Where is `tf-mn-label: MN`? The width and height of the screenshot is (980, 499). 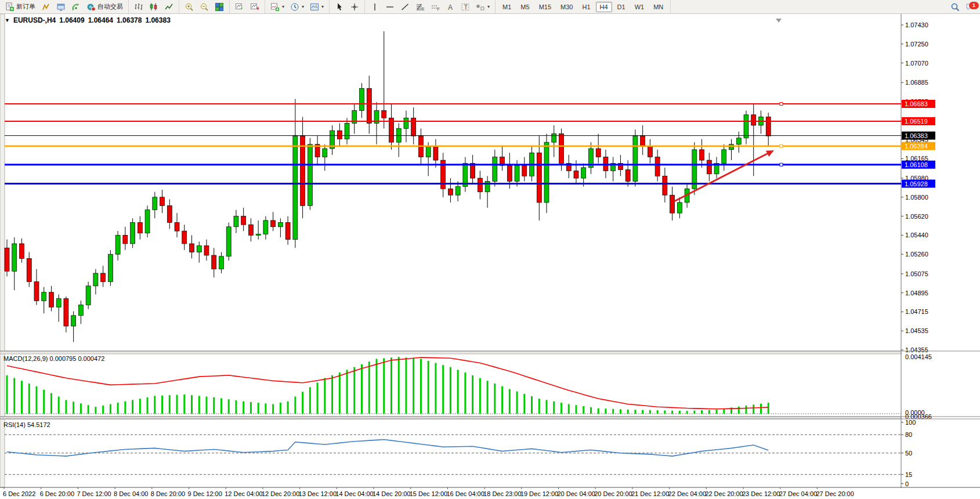
tf-mn-label: MN is located at coordinates (658, 7).